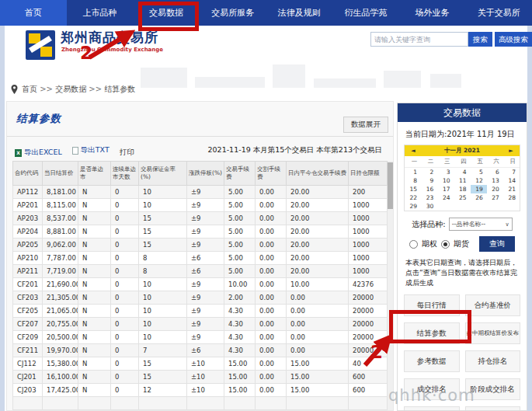 This screenshot has height=411, width=532. Describe the element at coordinates (61, 174) in the screenshot. I see `column-header: 当日结算价` at that location.